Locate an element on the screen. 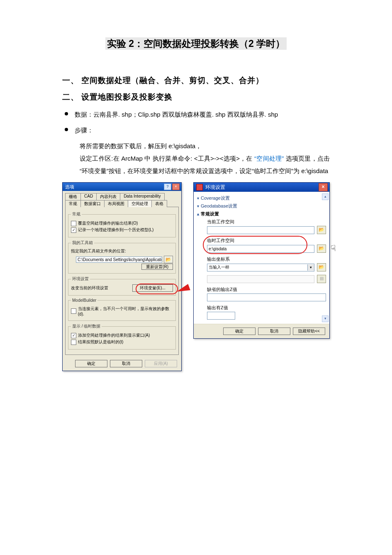  step-line-2: 设定工作区:在 ArcMap 中 执行菜单命令: <工具>-><选项>，在 “空… is located at coordinates (205, 165).